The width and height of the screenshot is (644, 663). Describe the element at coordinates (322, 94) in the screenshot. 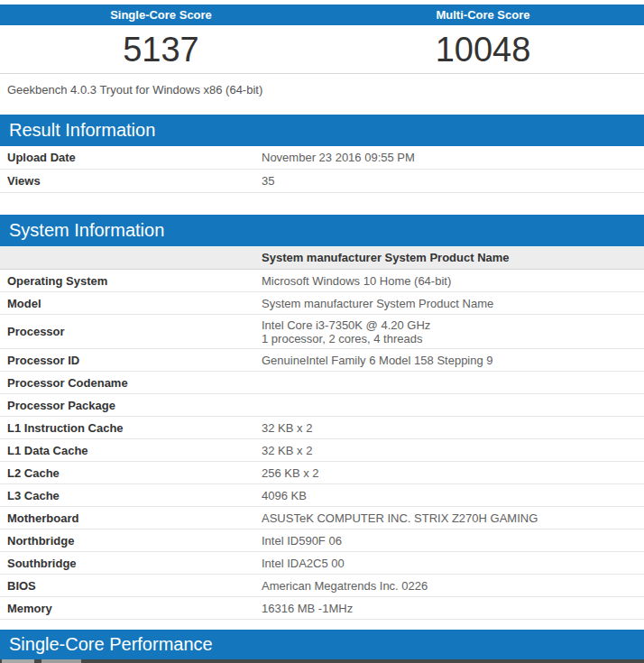

I see `benchmark-version-caption: Geekbench 4.0.3 Tryout for Windows x86 (…` at that location.